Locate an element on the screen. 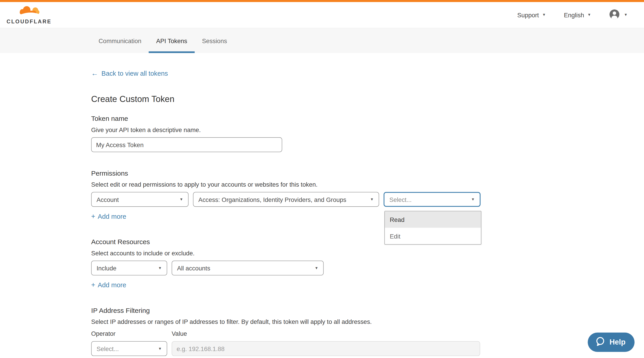 This screenshot has height=358, width=644. language-menu: English ▼ is located at coordinates (578, 15).